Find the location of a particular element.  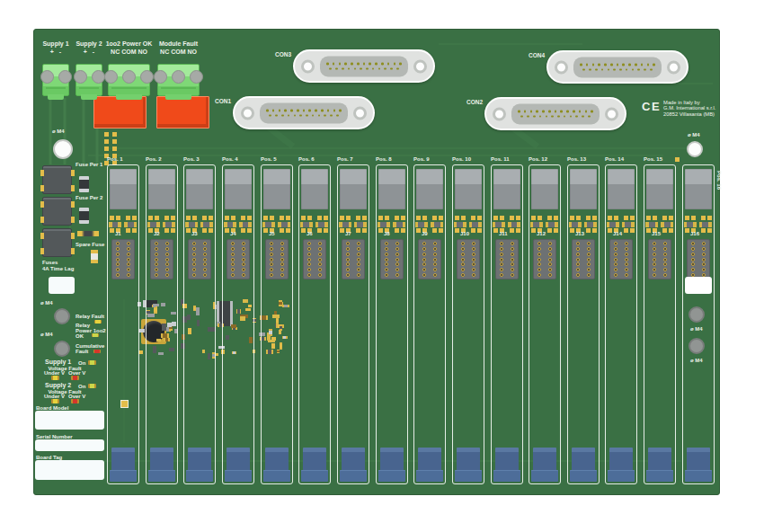

j-connector-label: J13 is located at coordinates (580, 234).